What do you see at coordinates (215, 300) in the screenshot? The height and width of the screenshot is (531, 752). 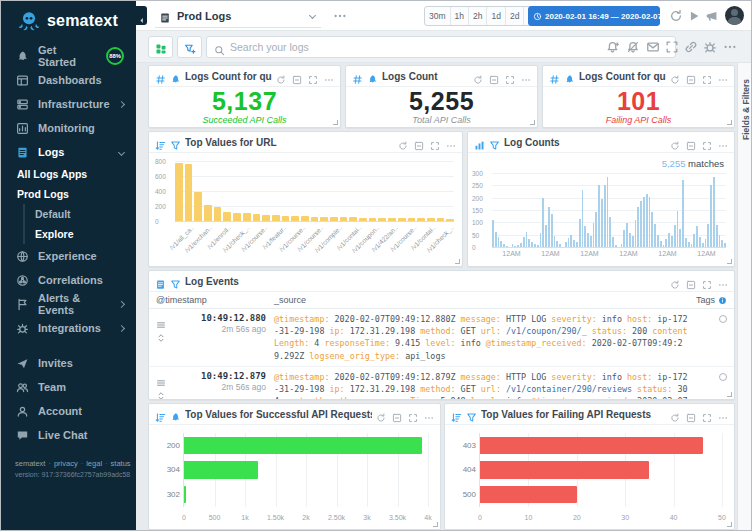 I see `column-timestamp: @timestamp` at bounding box center [215, 300].